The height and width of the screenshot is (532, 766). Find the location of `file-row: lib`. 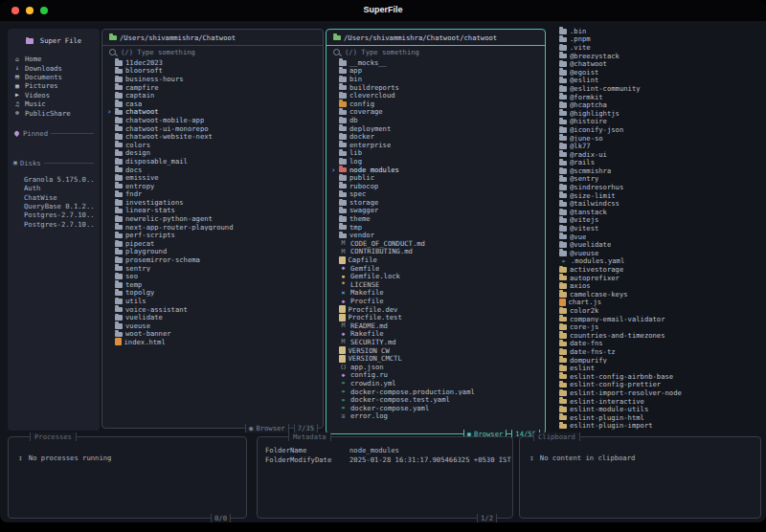

file-row: lib is located at coordinates (437, 153).